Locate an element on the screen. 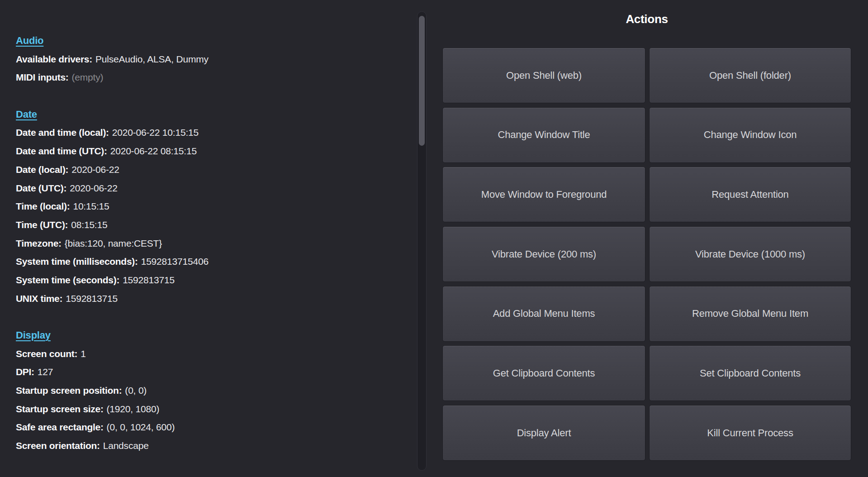 The image size is (868, 477). info-value: Landscape is located at coordinates (126, 445).